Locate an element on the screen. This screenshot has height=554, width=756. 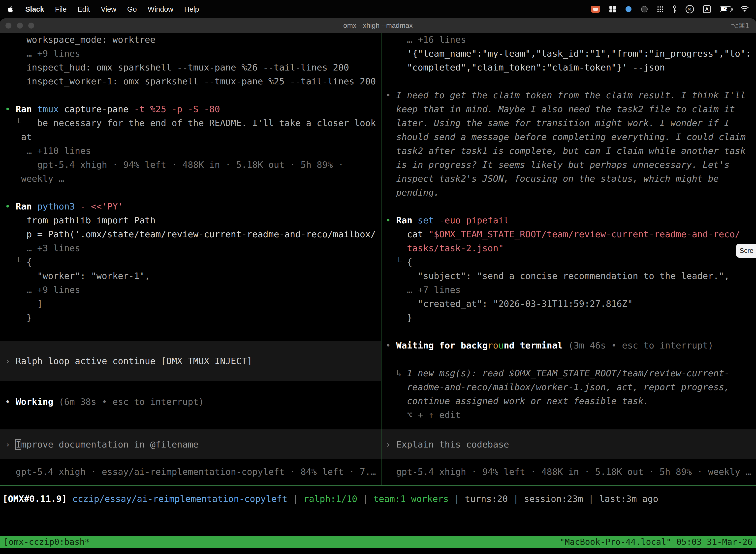
terminal-line: weekly … is located at coordinates (190, 179).